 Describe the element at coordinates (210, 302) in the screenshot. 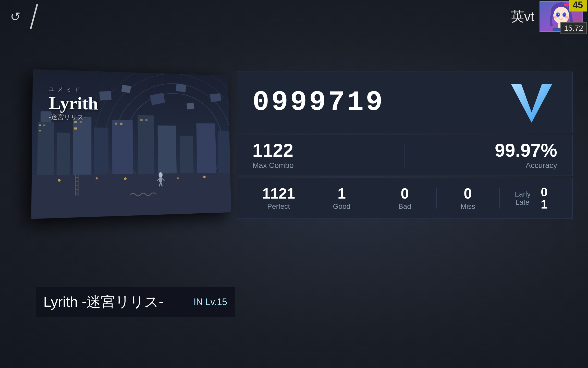

I see `difficulty-badge: IN Lv.15` at that location.